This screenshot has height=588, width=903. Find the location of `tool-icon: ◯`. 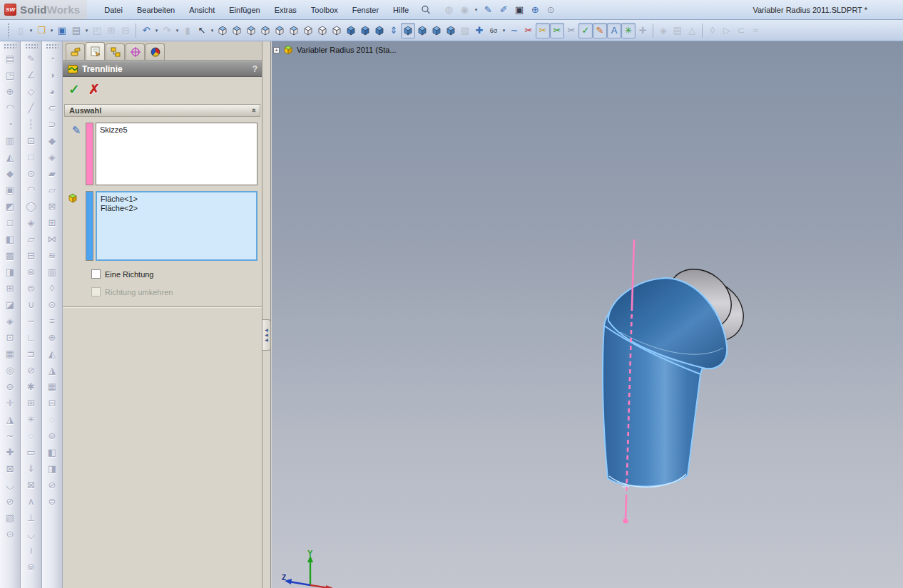

tool-icon: ◯ is located at coordinates (31, 207).